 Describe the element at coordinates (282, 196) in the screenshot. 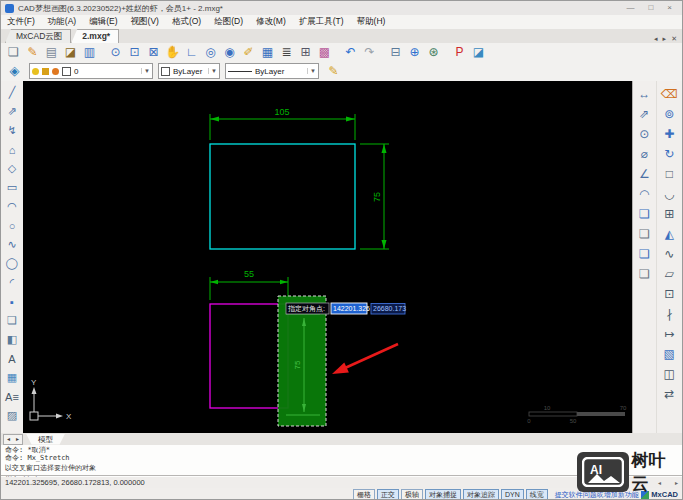

I see `cyan-rectangle` at that location.